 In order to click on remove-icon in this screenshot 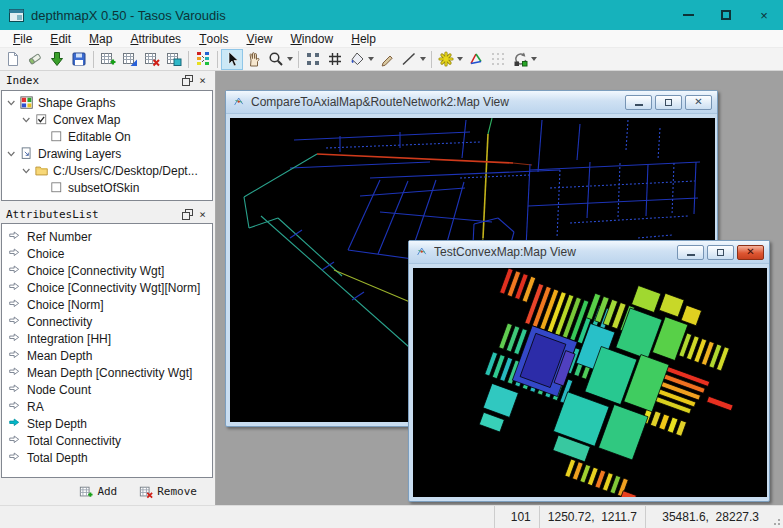, I will do `click(146, 492)`.